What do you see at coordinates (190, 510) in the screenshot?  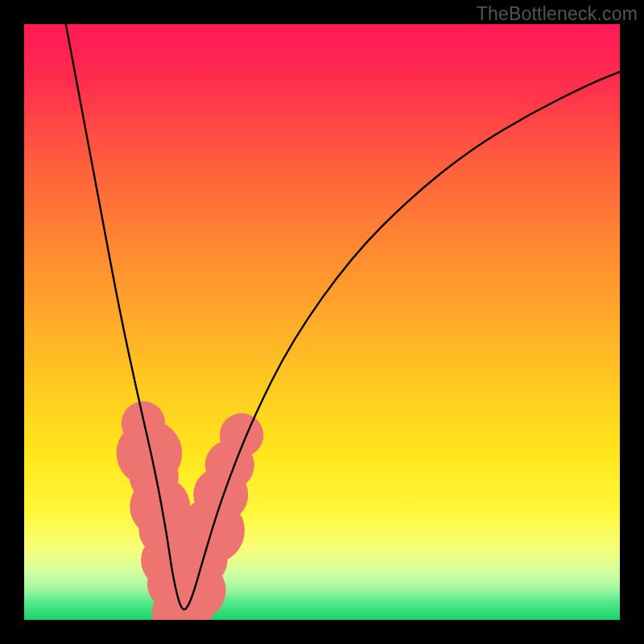 I see `highlight-group` at bounding box center [190, 510].